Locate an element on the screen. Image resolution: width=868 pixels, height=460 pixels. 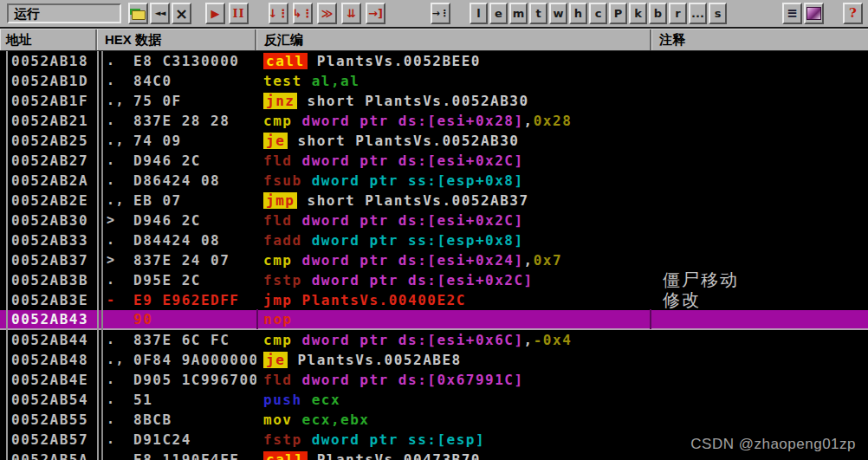
disasm-token: short PlantsVs.0052AB37 is located at coordinates (412, 201).